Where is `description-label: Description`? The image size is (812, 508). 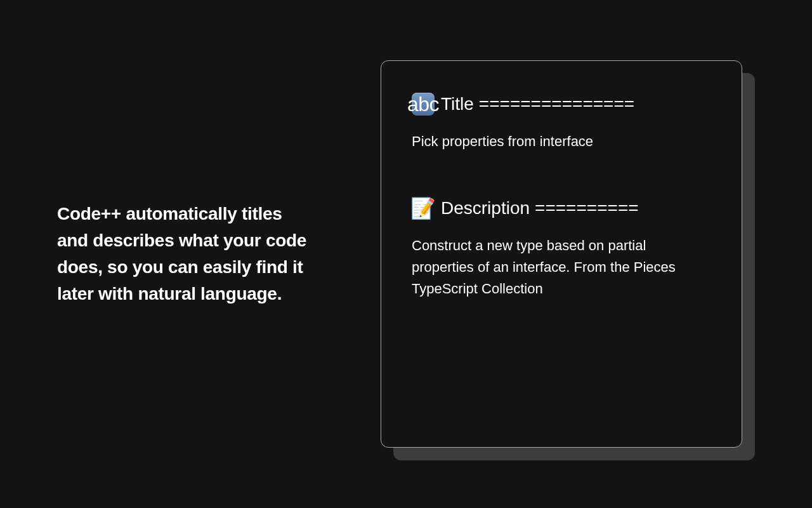 description-label: Description is located at coordinates (485, 208).